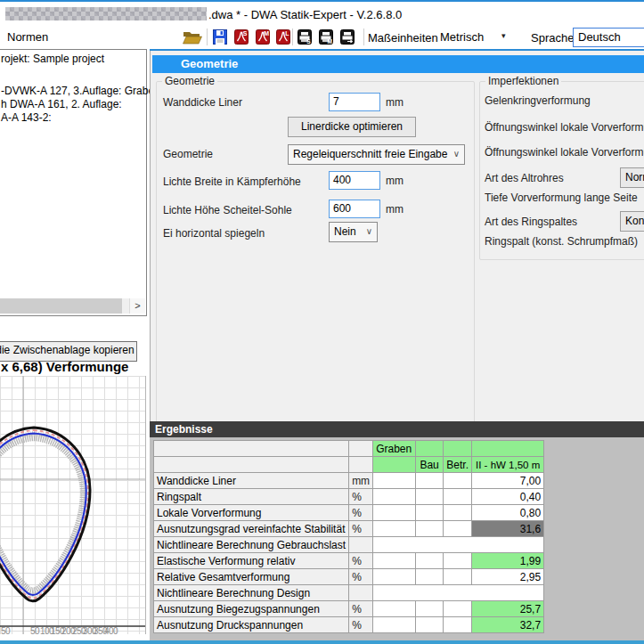  I want to click on table-header-row-2: Bau Betr. II - hW 1,50 m, so click(349, 465).